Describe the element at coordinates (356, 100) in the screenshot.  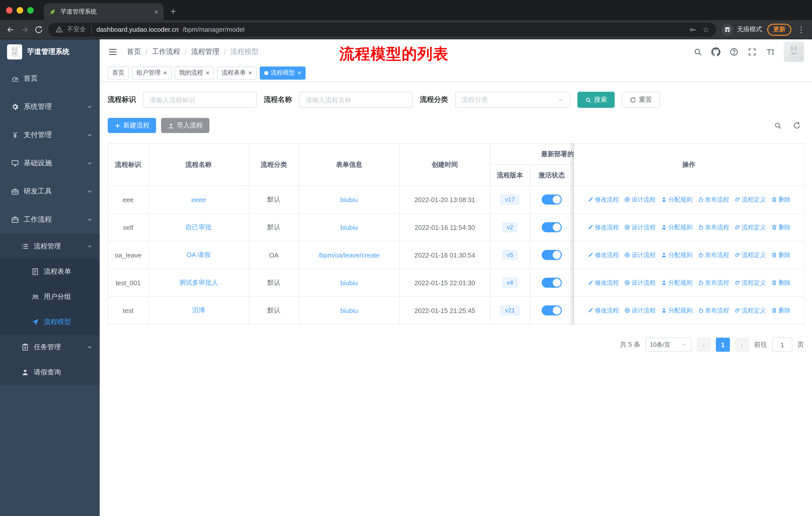
I see `process-name-input` at that location.